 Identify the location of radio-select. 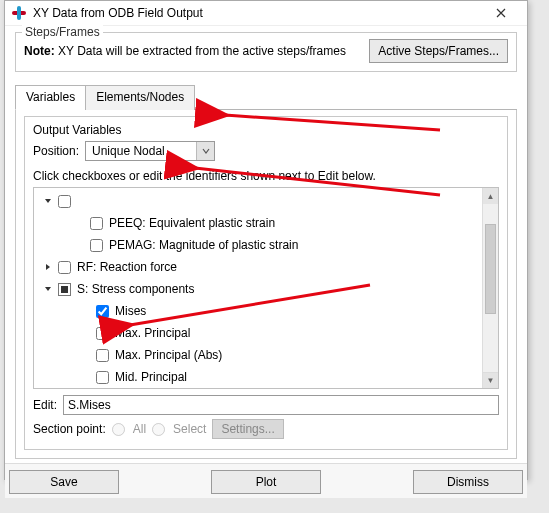
(158, 430).